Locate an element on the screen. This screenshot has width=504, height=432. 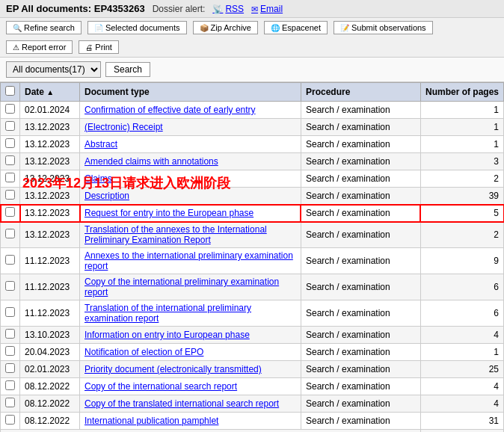
row-date: 08.12.2022 is located at coordinates (50, 387).